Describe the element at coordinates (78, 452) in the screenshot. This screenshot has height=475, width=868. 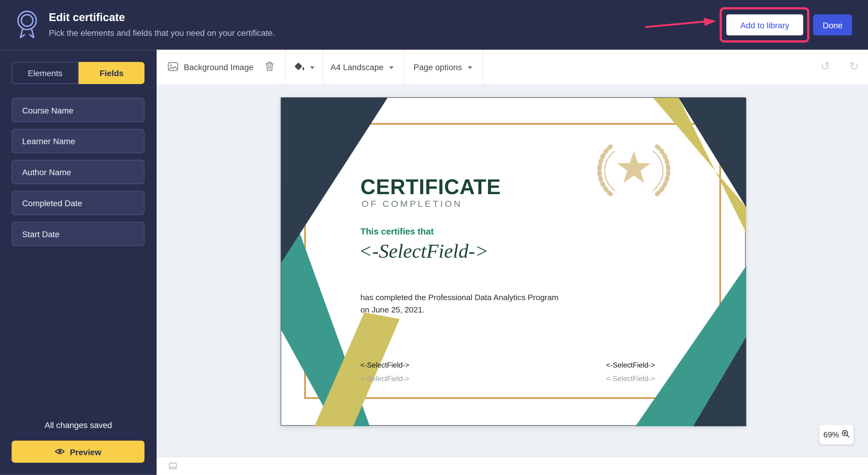
I see `preview-button: Preview` at that location.